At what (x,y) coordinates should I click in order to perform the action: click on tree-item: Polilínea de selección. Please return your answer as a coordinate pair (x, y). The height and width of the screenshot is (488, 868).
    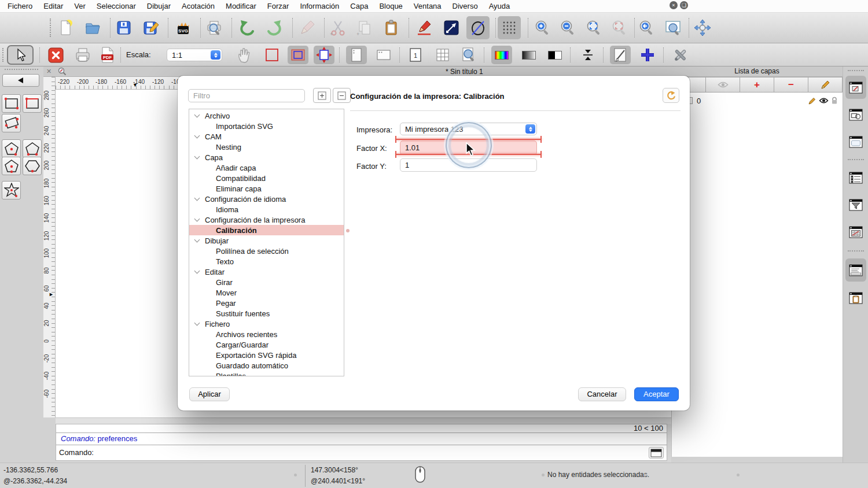
    Looking at the image, I should click on (266, 251).